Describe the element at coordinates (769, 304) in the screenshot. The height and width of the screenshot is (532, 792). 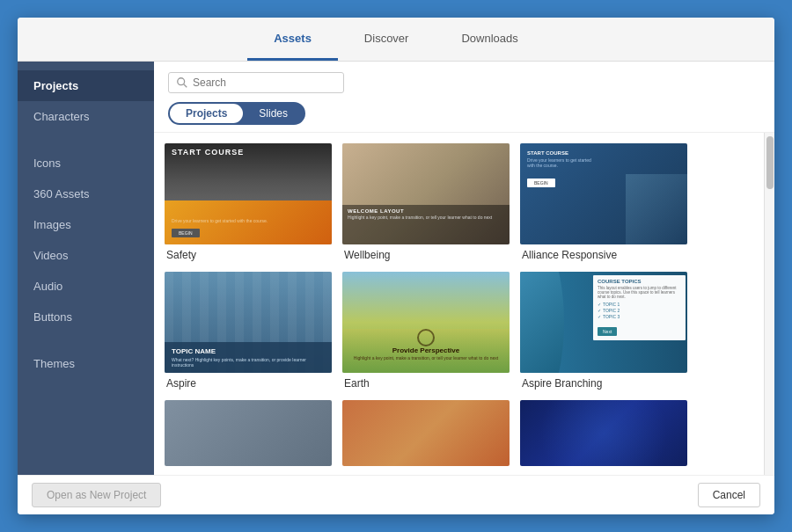
I see `scrollbar` at that location.